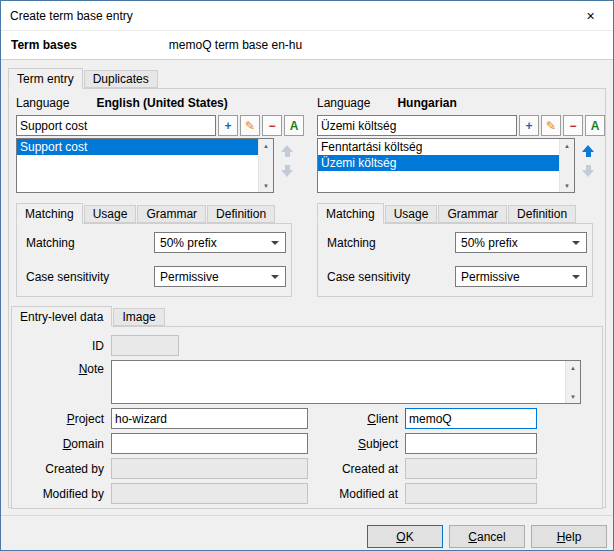 This screenshot has width=614, height=551. Describe the element at coordinates (307, 382) in the screenshot. I see `note-row: Note ▲ ▼` at that location.